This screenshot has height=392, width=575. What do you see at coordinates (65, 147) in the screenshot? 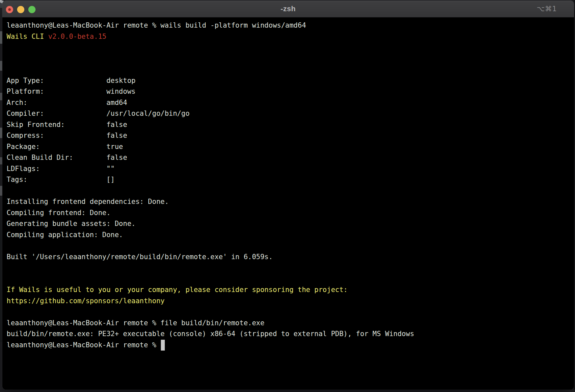
I see `terminal-text-segment: Package: true` at bounding box center [65, 147].